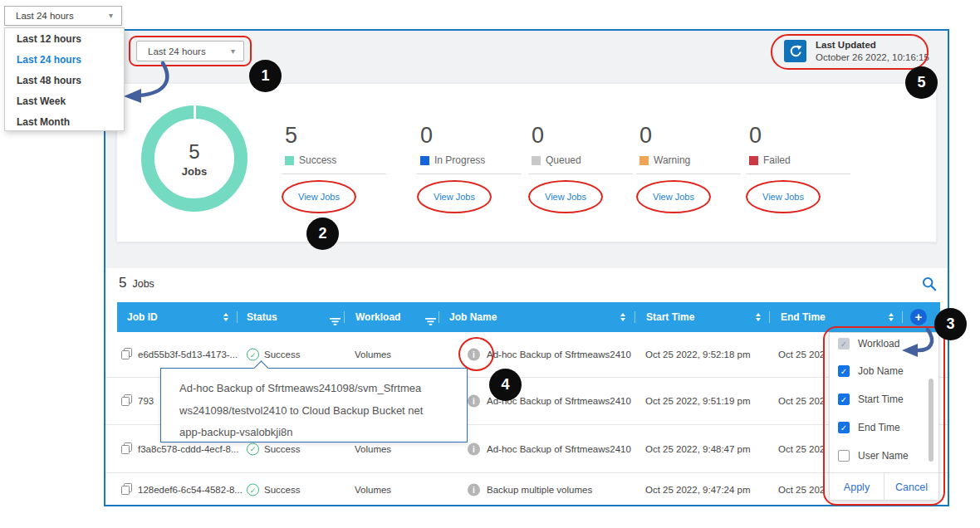  What do you see at coordinates (289, 161) in the screenshot?
I see `success-swatch-icon` at bounding box center [289, 161].